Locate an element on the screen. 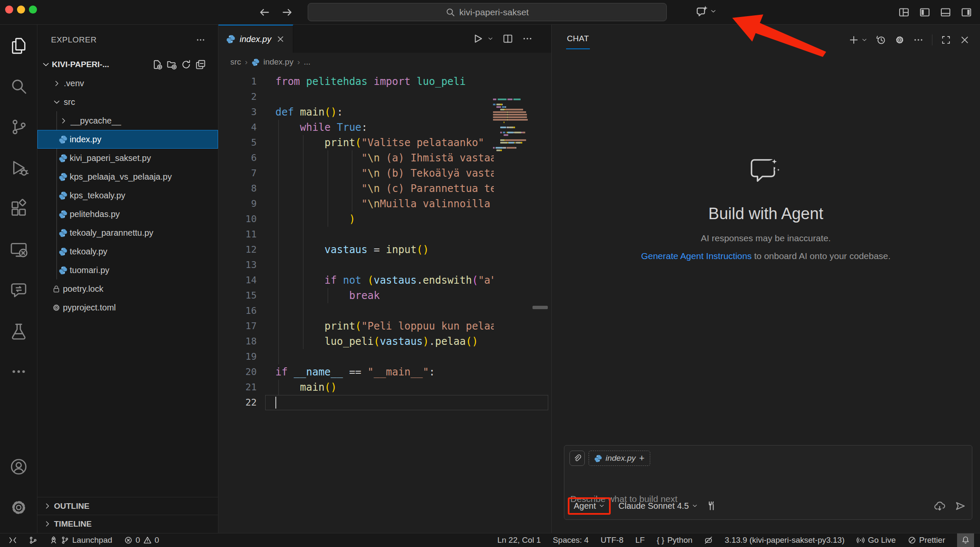 The image size is (980, 547). tree-item-.venv: .venv is located at coordinates (127, 83).